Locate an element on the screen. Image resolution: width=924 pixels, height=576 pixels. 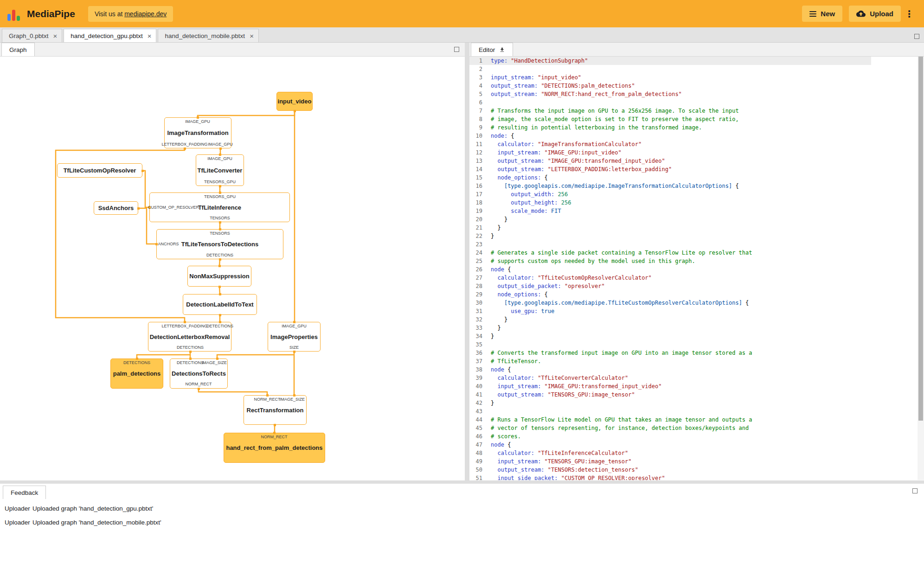
line-number: 10 is located at coordinates (480, 136).